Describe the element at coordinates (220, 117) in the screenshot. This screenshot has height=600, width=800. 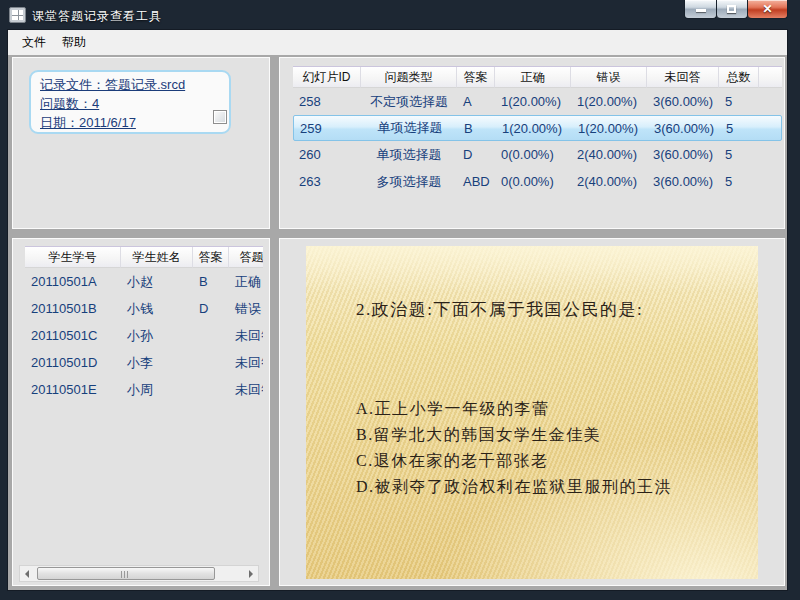
I see `info-checkbox` at that location.